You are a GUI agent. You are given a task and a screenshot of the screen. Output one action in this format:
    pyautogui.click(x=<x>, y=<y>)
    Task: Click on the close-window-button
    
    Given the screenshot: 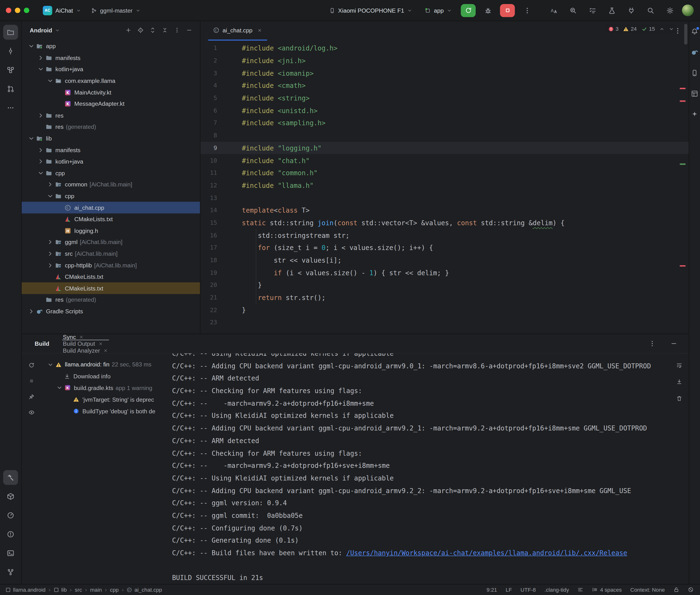 What is the action you would take?
    pyautogui.click(x=9, y=10)
    